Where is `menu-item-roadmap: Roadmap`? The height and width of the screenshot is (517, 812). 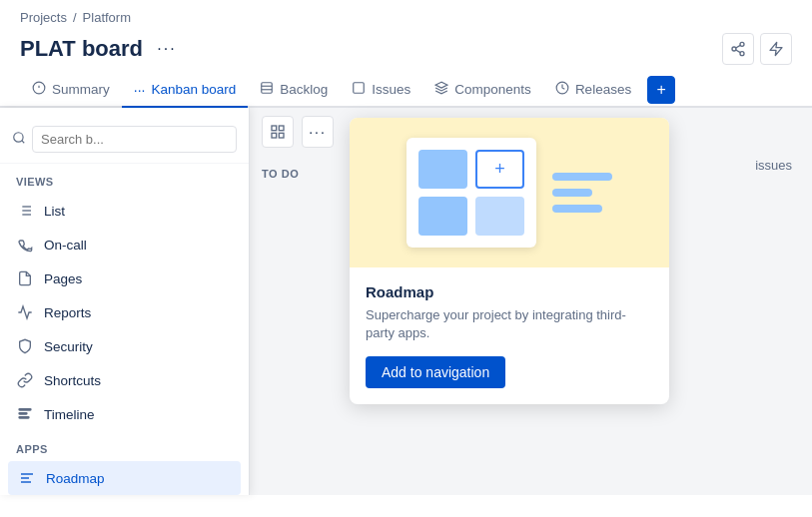 menu-item-roadmap: Roadmap is located at coordinates (124, 478).